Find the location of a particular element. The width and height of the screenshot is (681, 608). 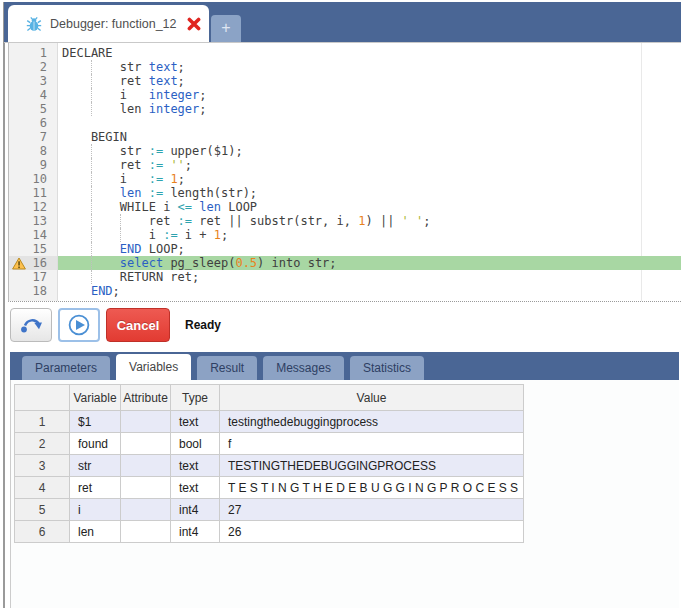

col-header-variable: Variable is located at coordinates (96, 398).